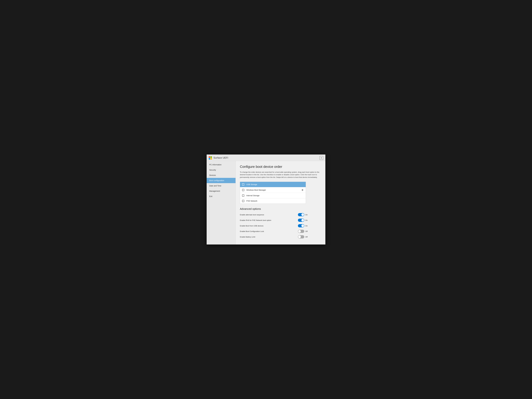 The image size is (532, 399). I want to click on surface-uefi-window: Surface UEFI ✕ PC information Security D…, so click(266, 200).